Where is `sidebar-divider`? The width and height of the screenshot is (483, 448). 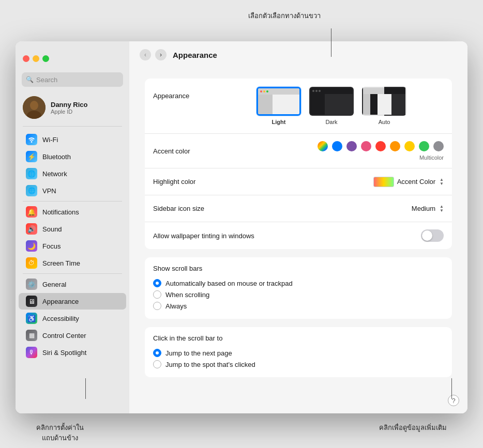
sidebar-divider is located at coordinates (72, 126).